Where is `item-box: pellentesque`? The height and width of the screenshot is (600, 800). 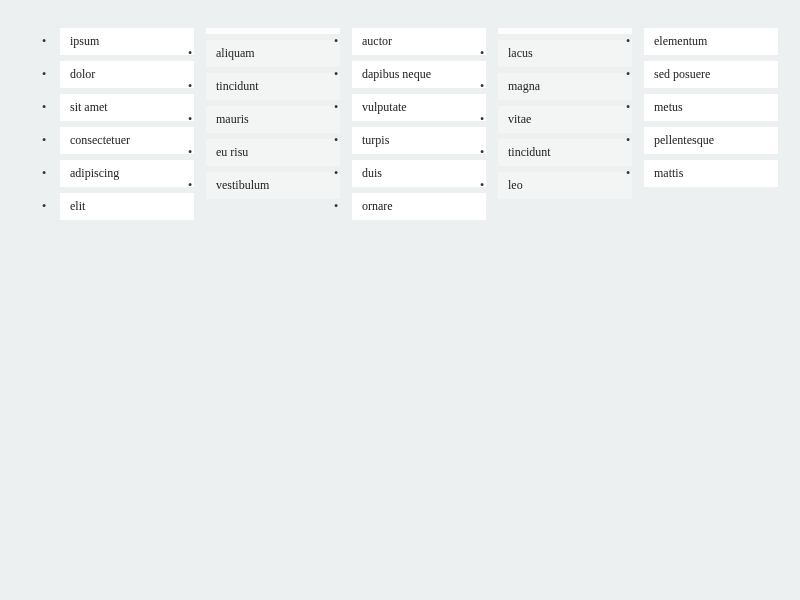 item-box: pellentesque is located at coordinates (711, 140).